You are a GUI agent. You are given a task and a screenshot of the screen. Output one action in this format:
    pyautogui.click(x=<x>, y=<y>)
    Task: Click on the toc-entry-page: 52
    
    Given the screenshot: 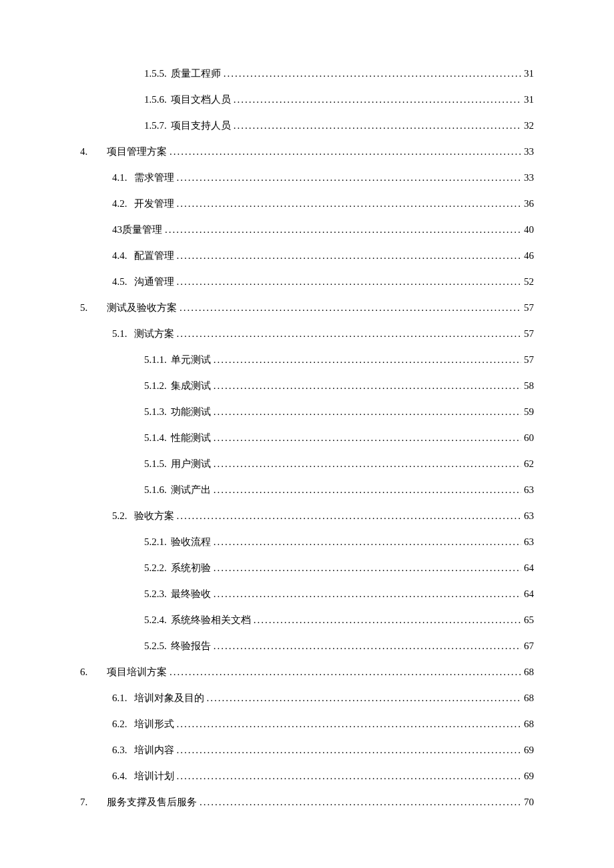 What is the action you would take?
    pyautogui.click(x=527, y=282)
    